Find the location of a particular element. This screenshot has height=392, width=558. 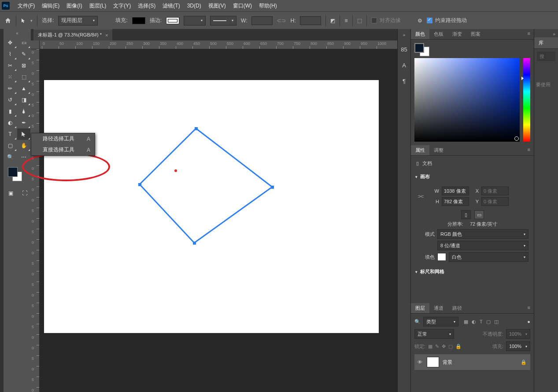

tab-gradients: 渐变 is located at coordinates (457, 34).